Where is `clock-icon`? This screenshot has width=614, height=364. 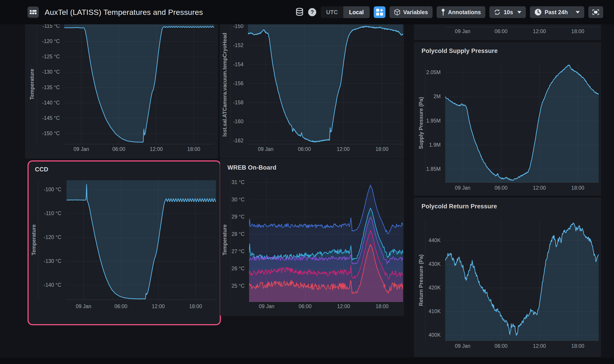
clock-icon is located at coordinates (538, 12).